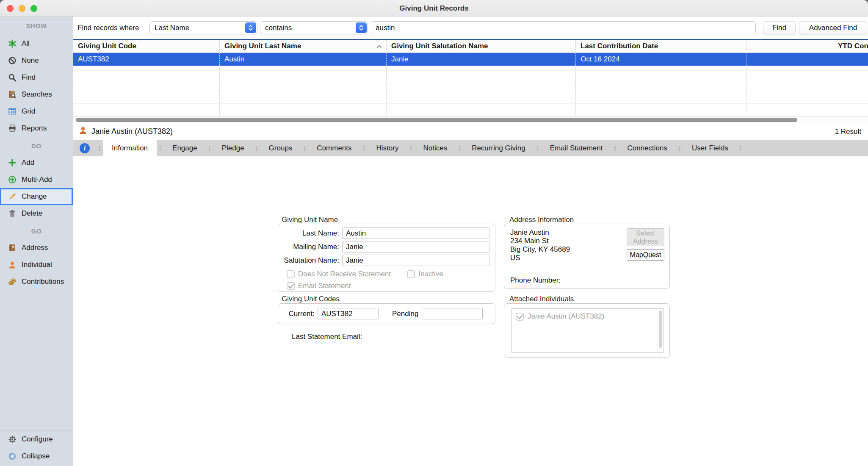  I want to click on sidebar-item-delete: Delete, so click(36, 214).